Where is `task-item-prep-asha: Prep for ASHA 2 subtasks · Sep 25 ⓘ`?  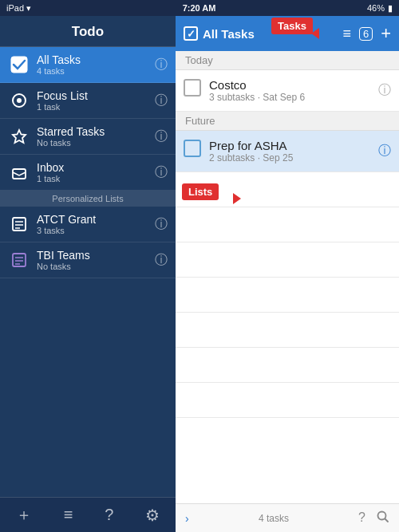
task-item-prep-asha: Prep for ASHA 2 subtasks · Sep 25 ⓘ is located at coordinates (287, 152).